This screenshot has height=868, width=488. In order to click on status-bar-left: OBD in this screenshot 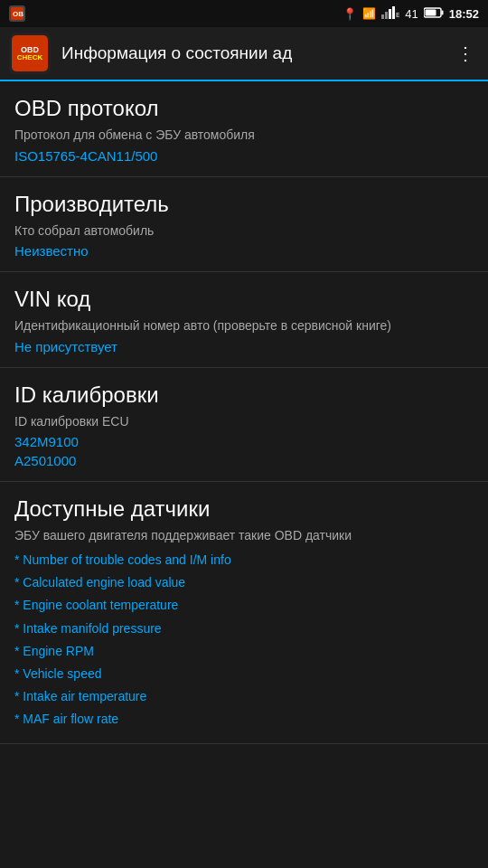, I will do `click(17, 14)`.